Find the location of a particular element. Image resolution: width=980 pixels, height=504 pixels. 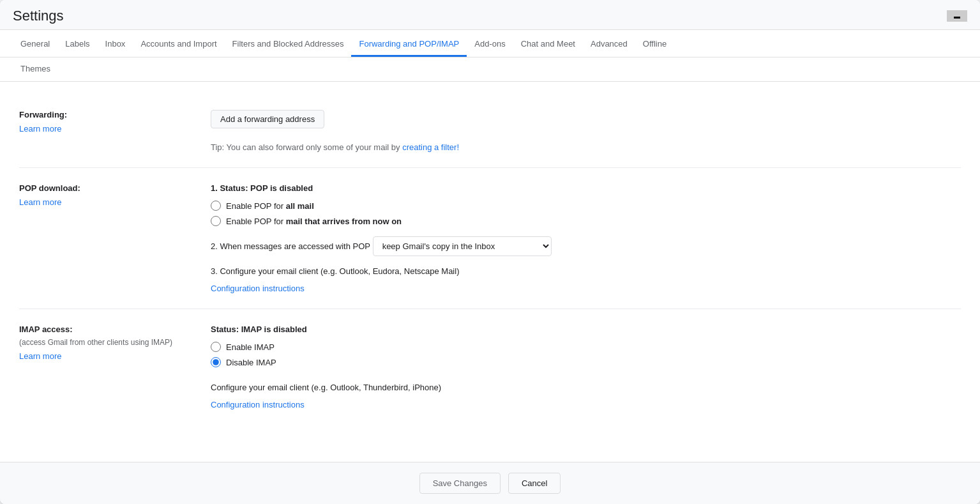

imap-disable-label: Disable IMAP is located at coordinates (252, 363).